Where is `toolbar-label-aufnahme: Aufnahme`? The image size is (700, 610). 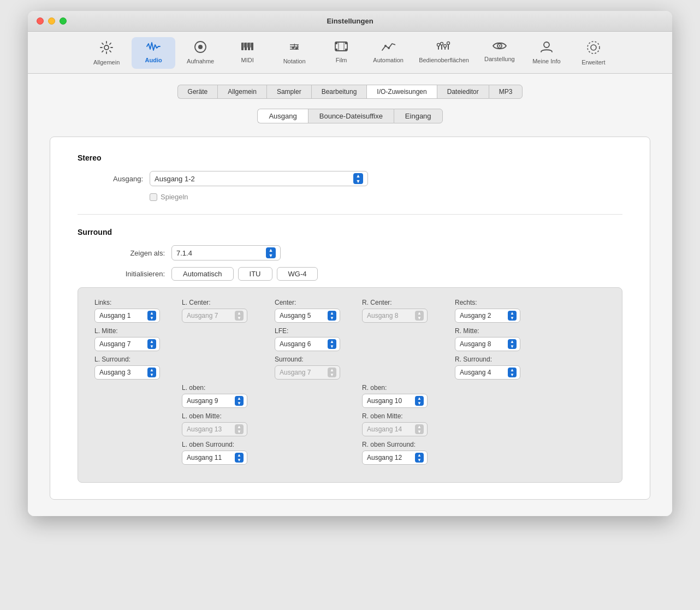
toolbar-label-aufnahme: Aufnahme is located at coordinates (200, 61).